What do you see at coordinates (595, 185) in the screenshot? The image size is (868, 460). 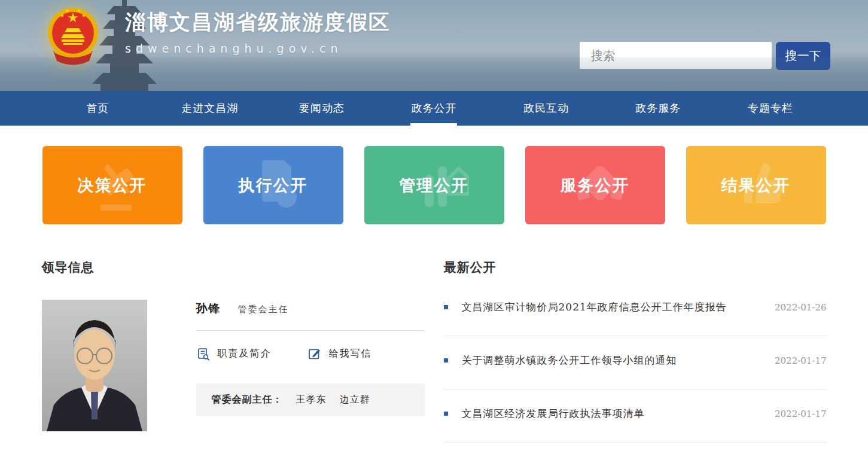 I see `card-service-disclosure: 服务公开` at bounding box center [595, 185].